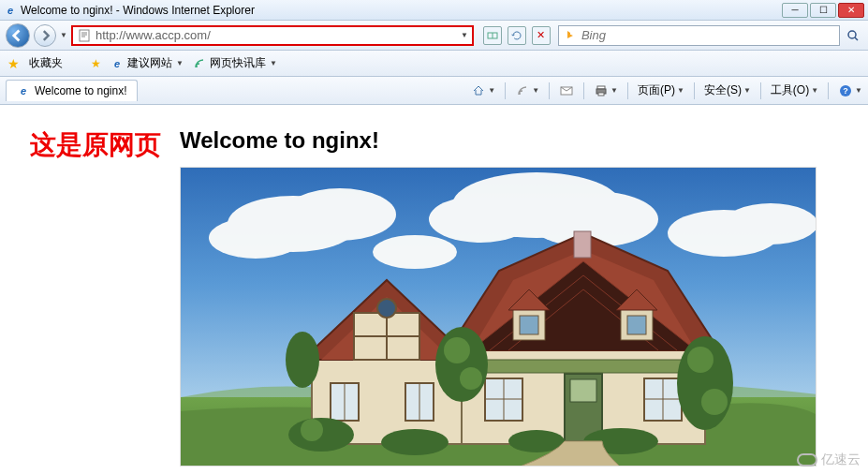  I want to click on forward-arrow-icon, so click(45, 36).